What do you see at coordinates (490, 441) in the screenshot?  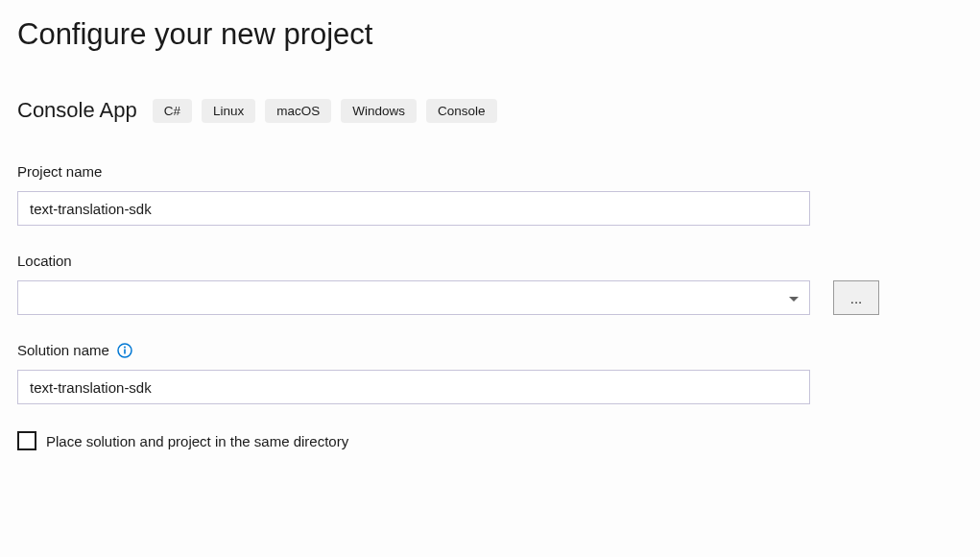 I see `same-directory-row: Place solution and project in the same d…` at bounding box center [490, 441].